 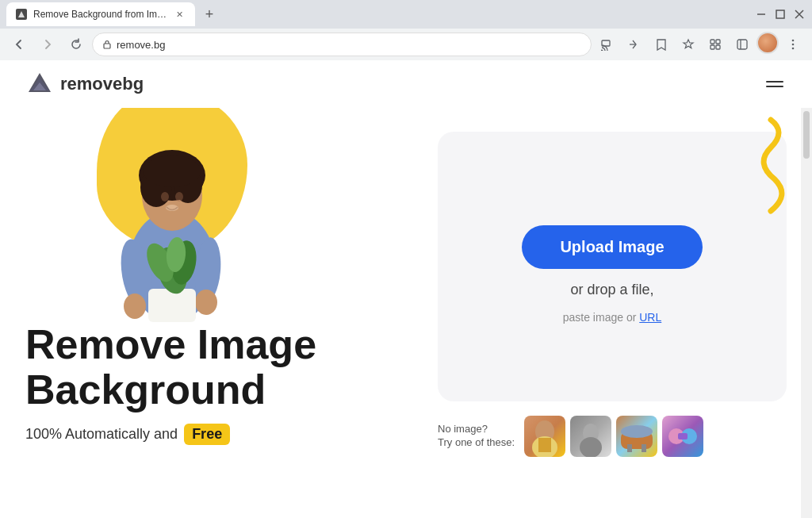 I want to click on tab-favicon, so click(x=21, y=14).